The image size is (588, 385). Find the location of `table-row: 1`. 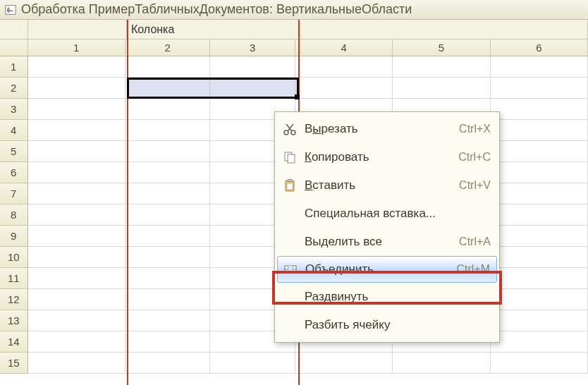

table-row: 1 is located at coordinates (294, 67).